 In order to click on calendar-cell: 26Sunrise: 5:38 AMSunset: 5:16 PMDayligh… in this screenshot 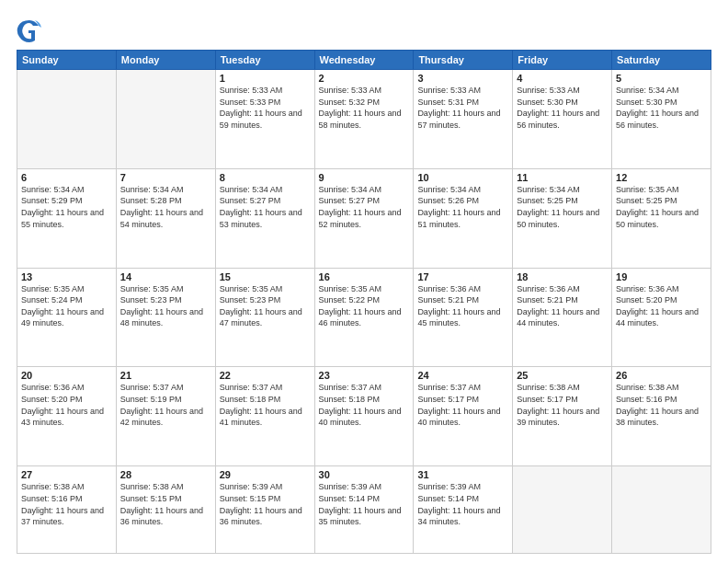, I will do `click(662, 417)`.